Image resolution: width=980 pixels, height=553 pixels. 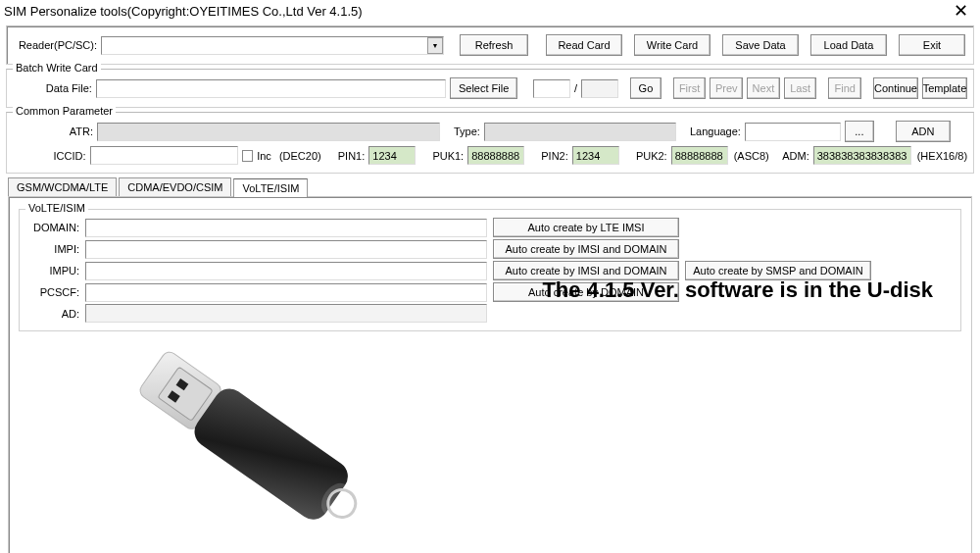 I want to click on asc8-label: (ASC8), so click(x=752, y=156).